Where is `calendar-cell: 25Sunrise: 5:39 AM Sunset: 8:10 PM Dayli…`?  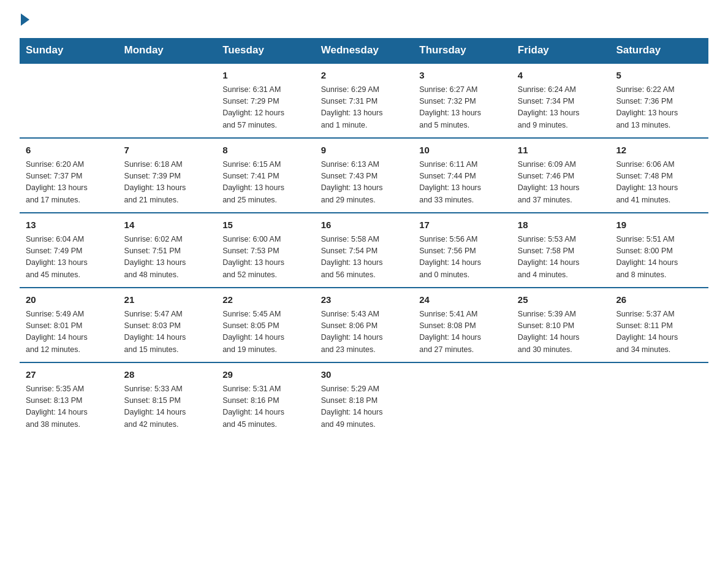
calendar-cell: 25Sunrise: 5:39 AM Sunset: 8:10 PM Dayli… is located at coordinates (561, 325).